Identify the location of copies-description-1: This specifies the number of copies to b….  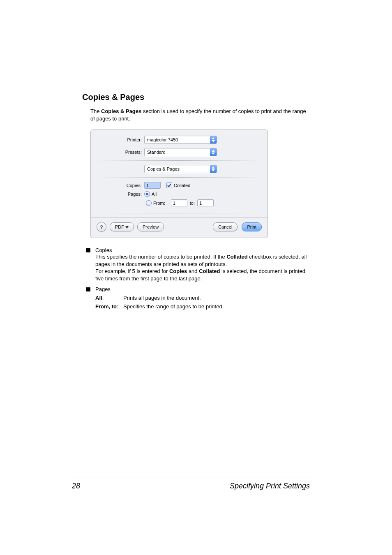
(203, 261).